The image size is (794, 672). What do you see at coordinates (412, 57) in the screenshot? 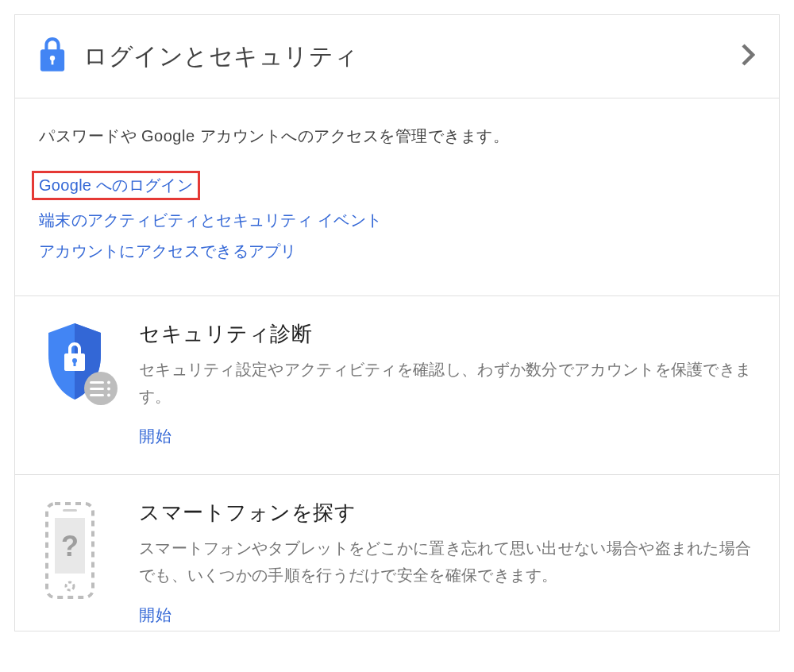
I see `card-title: ログインとセキュリティ` at bounding box center [412, 57].